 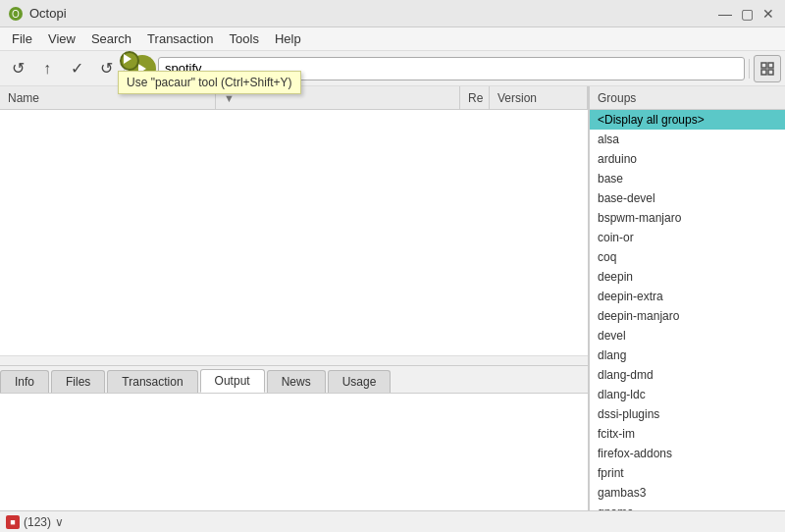 I want to click on tab-news: News, so click(x=296, y=381).